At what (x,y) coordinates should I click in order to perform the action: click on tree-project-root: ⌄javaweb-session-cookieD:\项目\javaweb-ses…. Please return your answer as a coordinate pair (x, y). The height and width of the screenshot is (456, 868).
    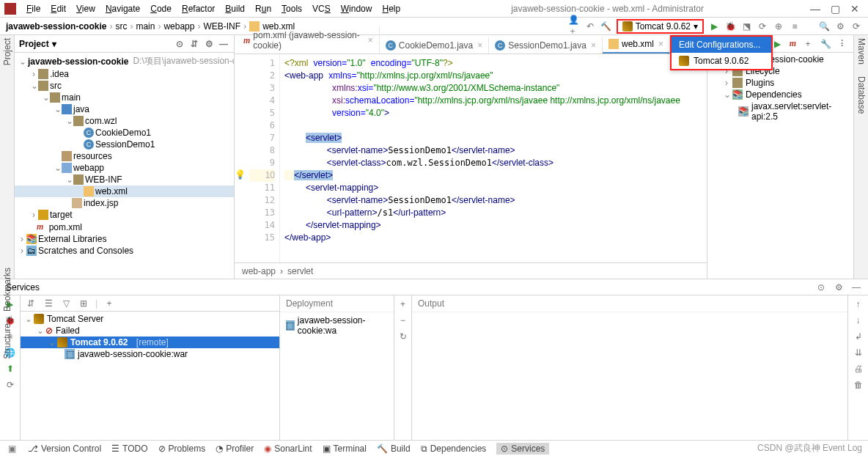
    Looking at the image, I should click on (125, 62).